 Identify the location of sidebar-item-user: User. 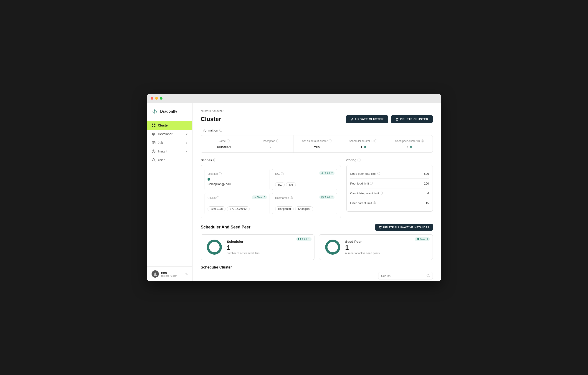
(169, 160).